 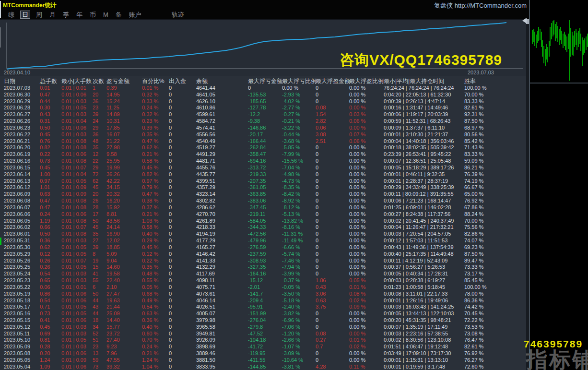 I want to click on table-row: 2023.05.180.540.01 | 0.064419.630.49 %04…, so click(x=263, y=301).